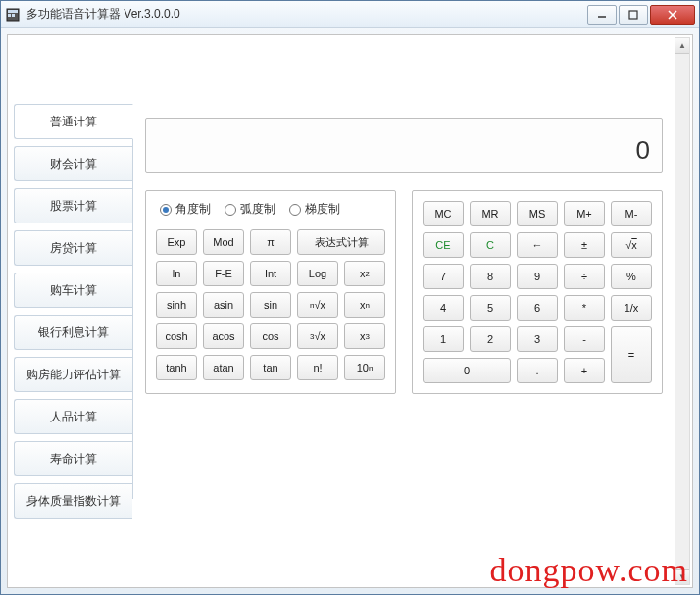 The height and width of the screenshot is (595, 700). I want to click on minimize-button, so click(602, 15).